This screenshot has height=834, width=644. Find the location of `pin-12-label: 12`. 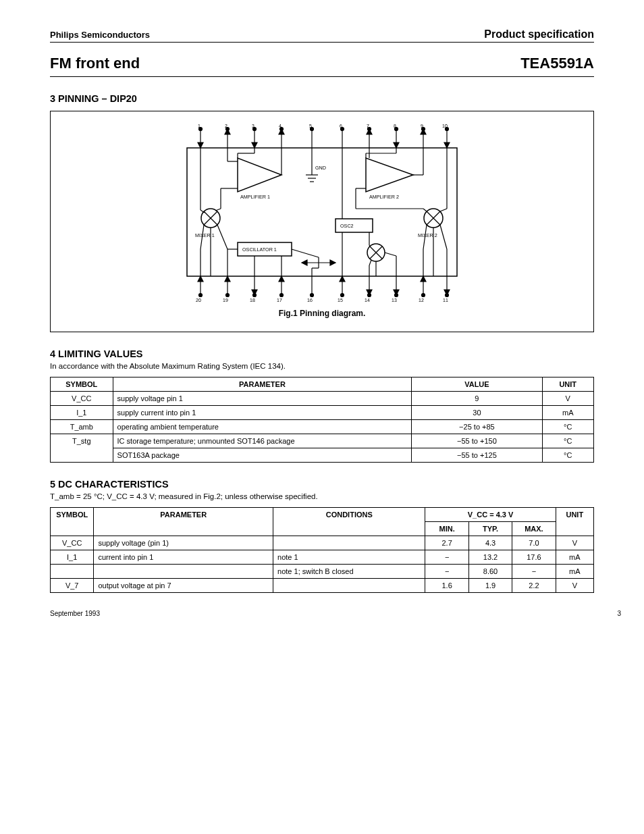

pin-12-label: 12 is located at coordinates (421, 300).